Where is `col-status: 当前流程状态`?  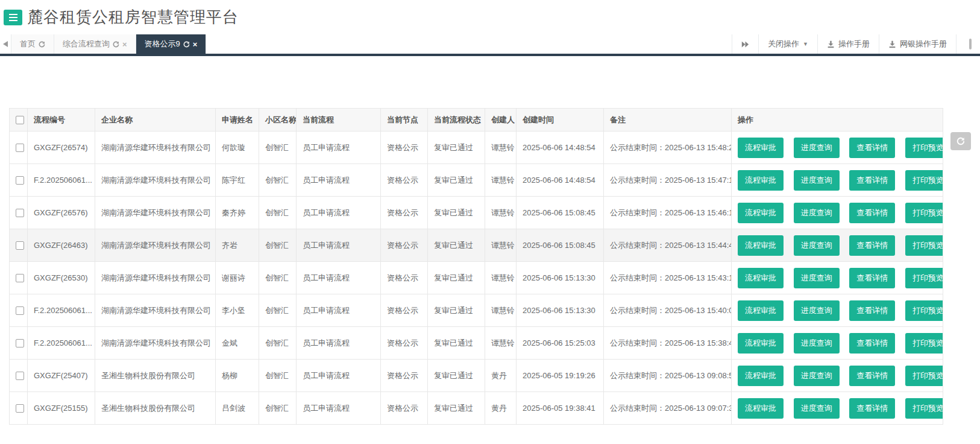
col-status: 当前流程状态 is located at coordinates (457, 120).